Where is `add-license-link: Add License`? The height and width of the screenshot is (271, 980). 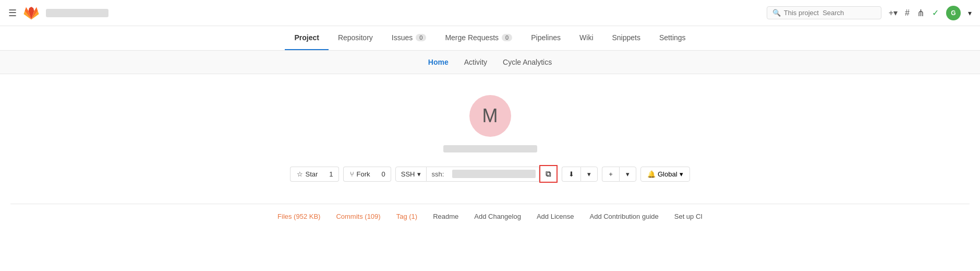 add-license-link: Add License is located at coordinates (555, 216).